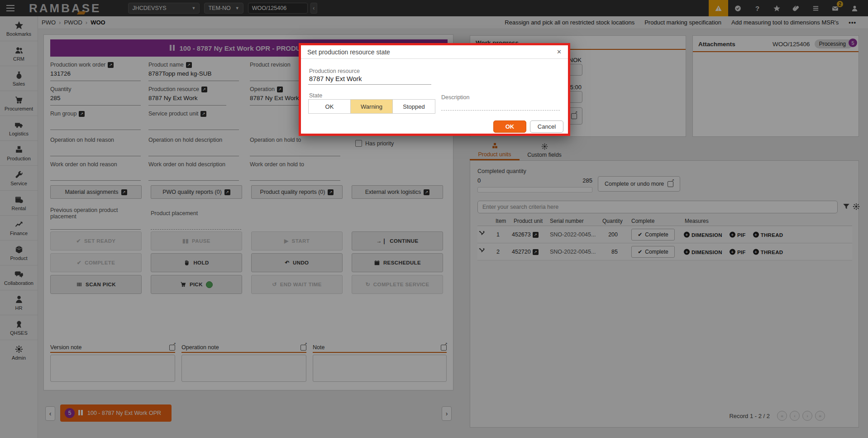  Describe the element at coordinates (372, 106) in the screenshot. I see `state-segmented-control: OK Warning Stopped` at that location.